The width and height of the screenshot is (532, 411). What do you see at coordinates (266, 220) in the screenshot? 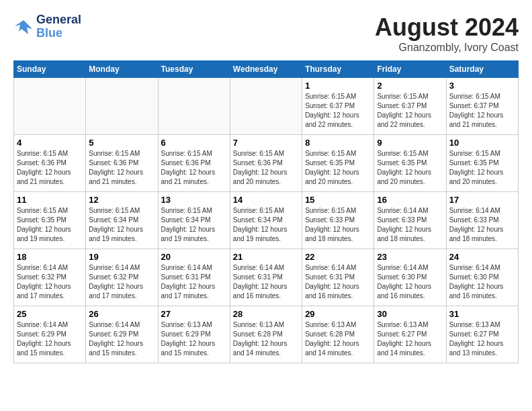
I see `calendar-cell: 14Sunrise: 6:15 AMSunset: 6:34 PMDayligh…` at bounding box center [266, 220].